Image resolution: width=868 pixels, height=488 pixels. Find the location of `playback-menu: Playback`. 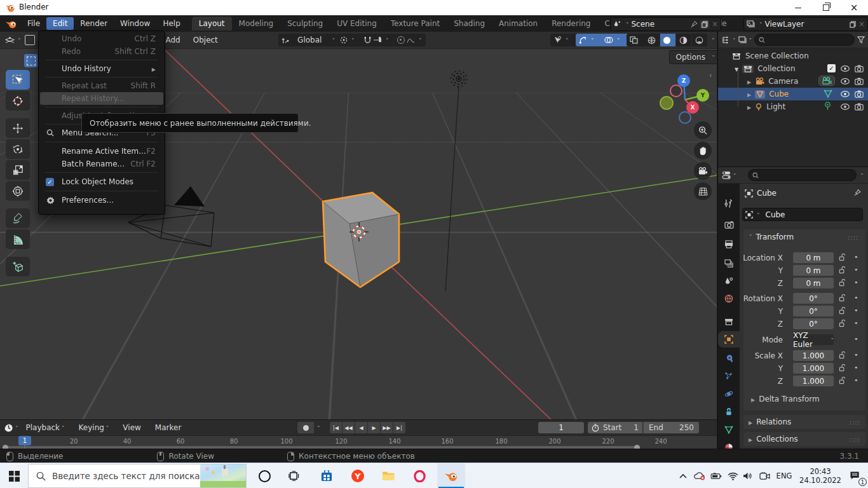

playback-menu: Playback is located at coordinates (46, 428).